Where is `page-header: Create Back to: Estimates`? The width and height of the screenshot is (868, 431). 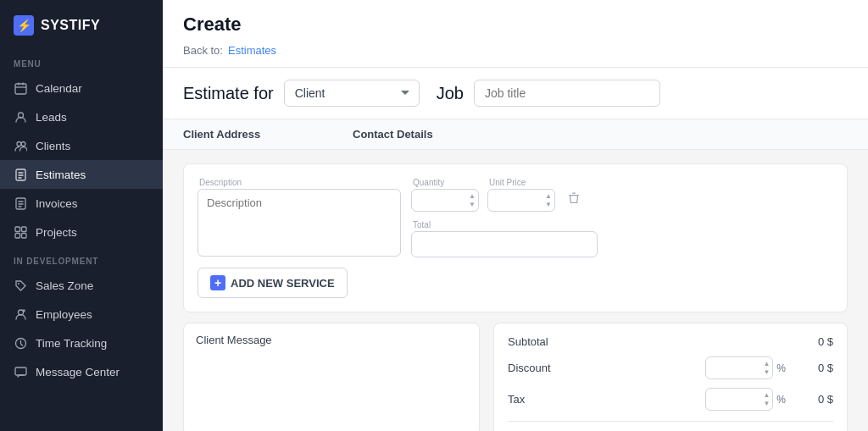 page-header: Create Back to: Estimates is located at coordinates (515, 34).